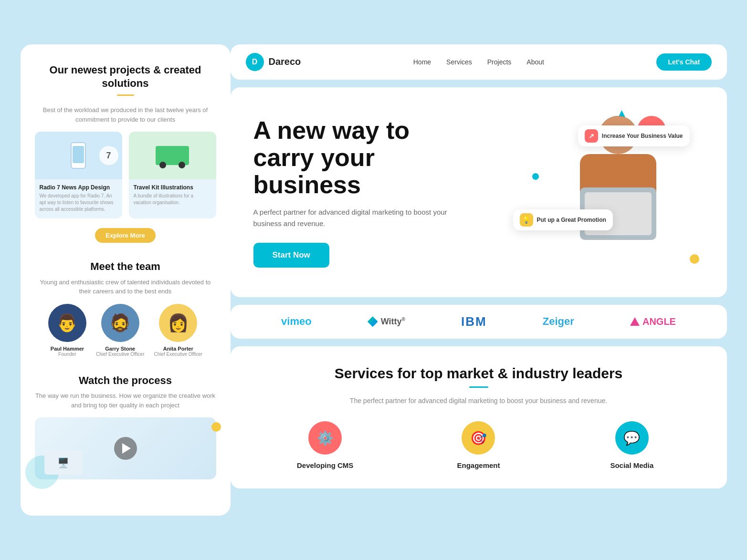 This screenshot has width=747, height=560. What do you see at coordinates (478, 466) in the screenshot?
I see `service-engagement-name: Engagement` at bounding box center [478, 466].